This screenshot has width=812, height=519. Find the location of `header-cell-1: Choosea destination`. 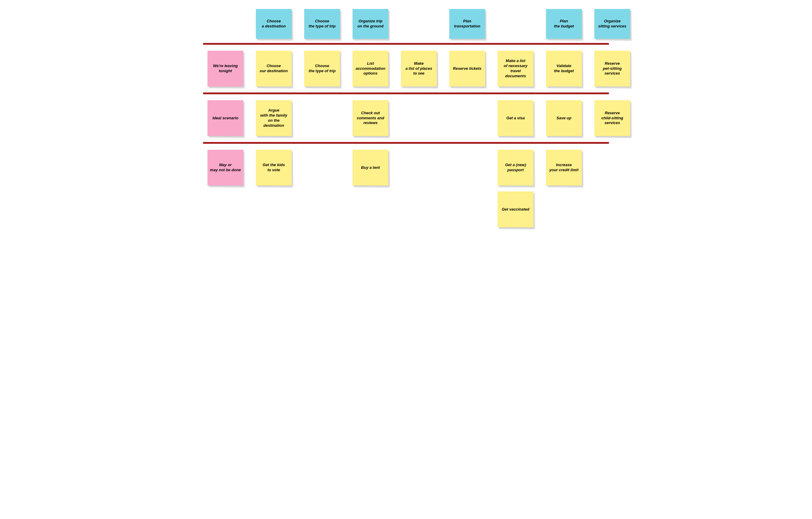

header-cell-1: Choosea destination is located at coordinates (274, 24).